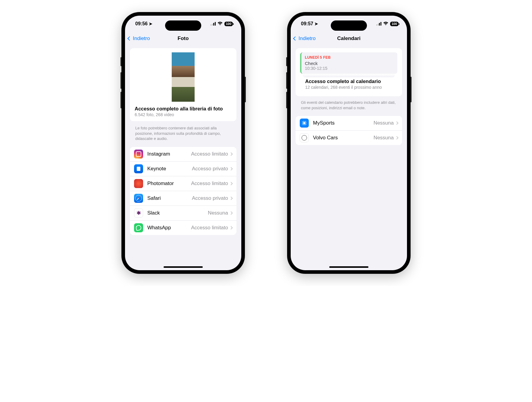  What do you see at coordinates (183, 39) in the screenshot?
I see `page-title: Foto` at bounding box center [183, 39].